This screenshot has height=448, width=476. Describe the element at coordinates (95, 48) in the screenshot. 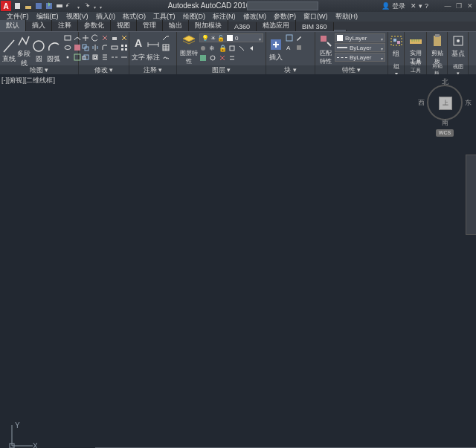

I see `mirror-icon` at that location.